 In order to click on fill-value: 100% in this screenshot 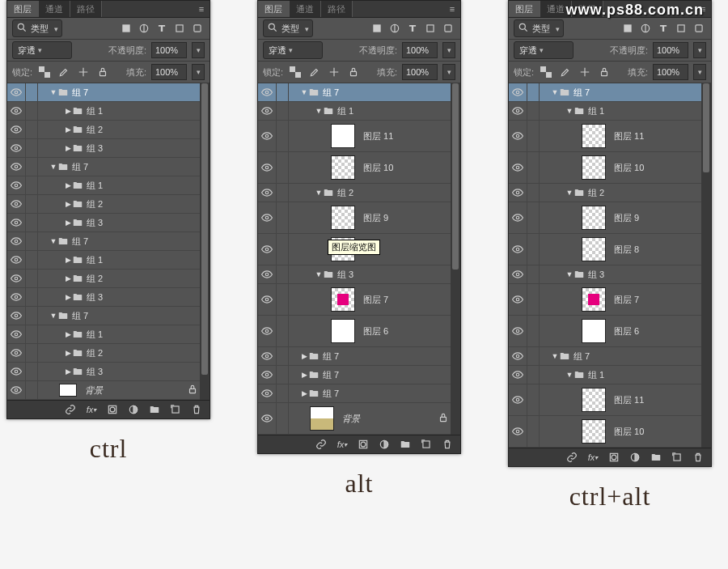, I will do `click(169, 72)`.